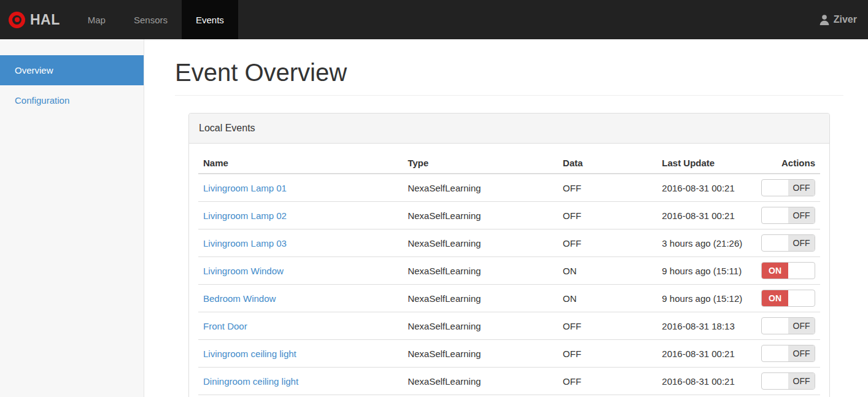 Image resolution: width=868 pixels, height=397 pixels. What do you see at coordinates (510, 75) in the screenshot?
I see `page-title: Event Overview` at bounding box center [510, 75].